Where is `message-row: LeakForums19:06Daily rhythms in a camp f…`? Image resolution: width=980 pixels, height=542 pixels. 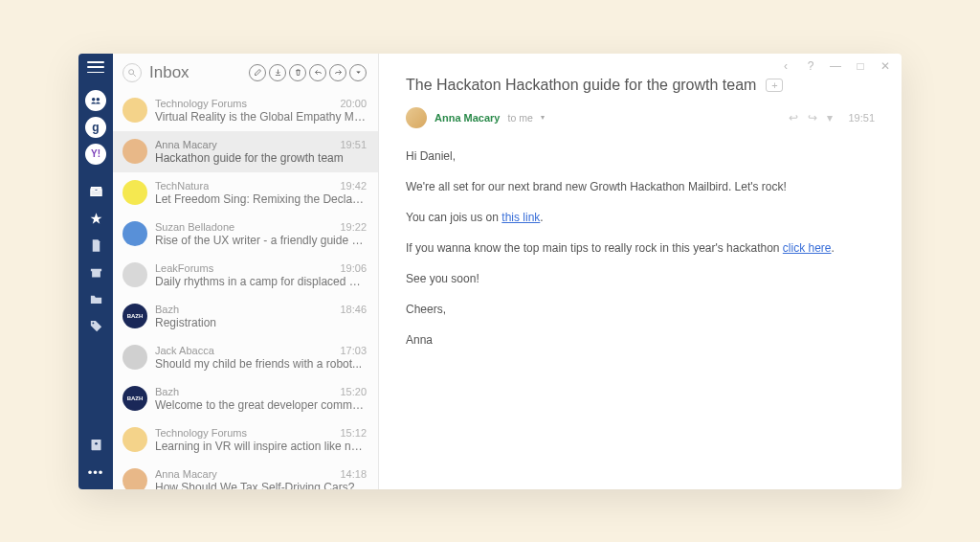 message-row: LeakForums19:06Daily rhythms in a camp f… is located at coordinates (245, 276).